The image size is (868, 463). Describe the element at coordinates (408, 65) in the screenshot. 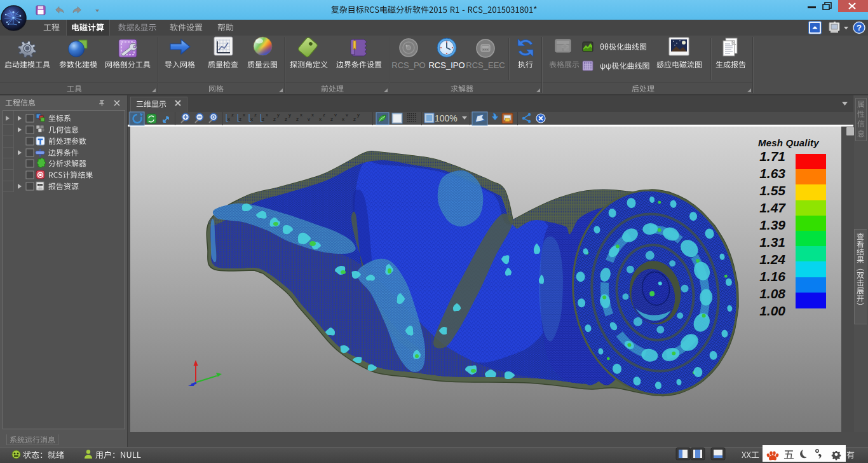

I see `svg-text: RCS_PO` at that location.